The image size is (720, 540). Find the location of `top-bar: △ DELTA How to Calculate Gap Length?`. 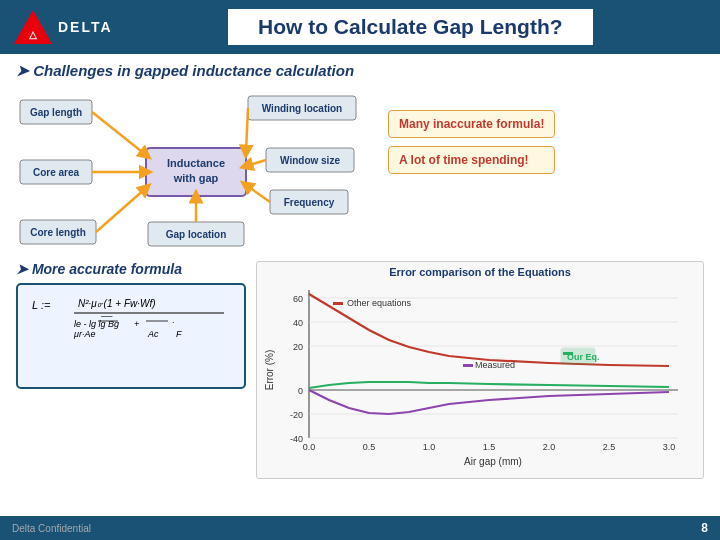

top-bar: △ DELTA How to Calculate Gap Length? is located at coordinates (360, 27).